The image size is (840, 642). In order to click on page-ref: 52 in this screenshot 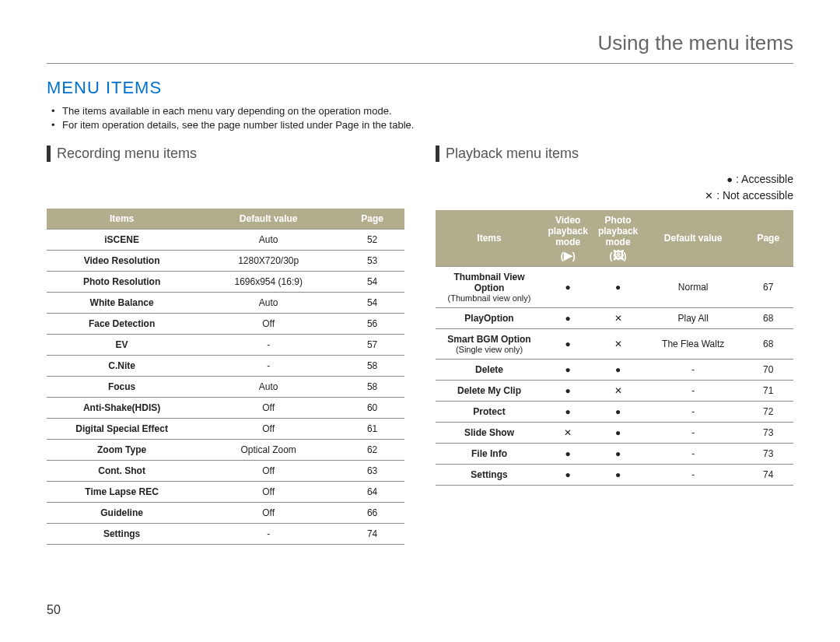, I will do `click(372, 240)`.